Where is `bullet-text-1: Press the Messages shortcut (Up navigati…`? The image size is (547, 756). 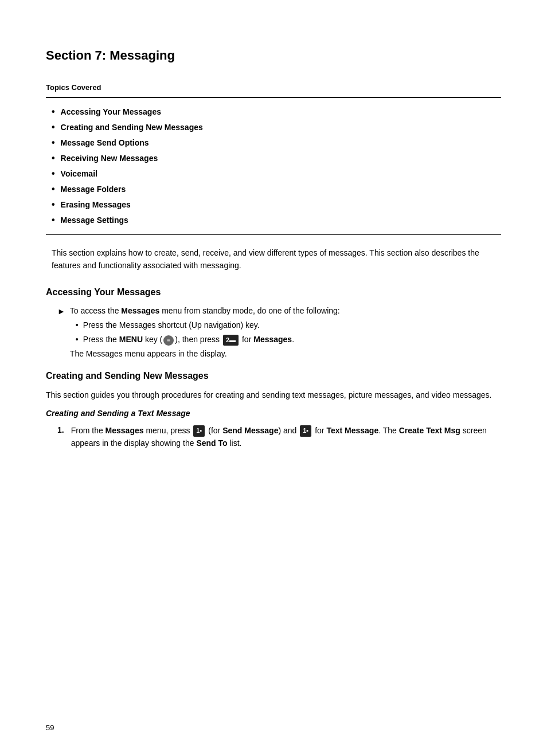
bullet-text-1: Press the Messages shortcut (Up navigati… is located at coordinates (171, 326).